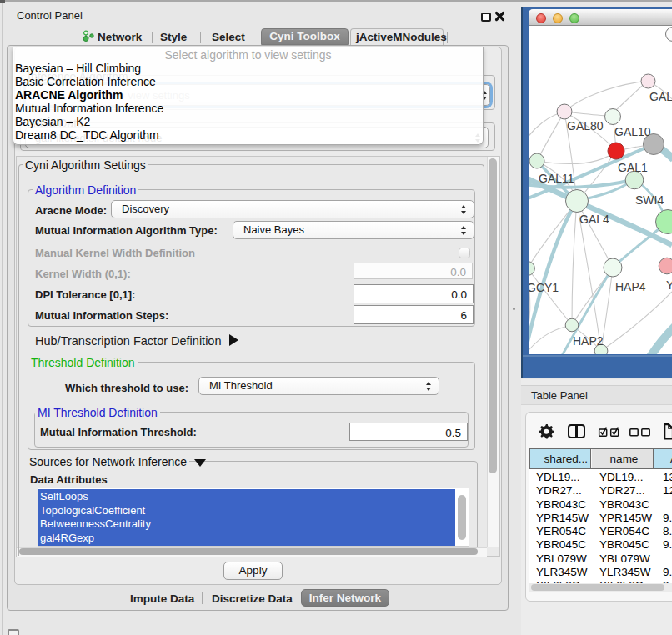 The image size is (672, 635). Describe the element at coordinates (669, 285) in the screenshot. I see `svg-text: Y` at that location.